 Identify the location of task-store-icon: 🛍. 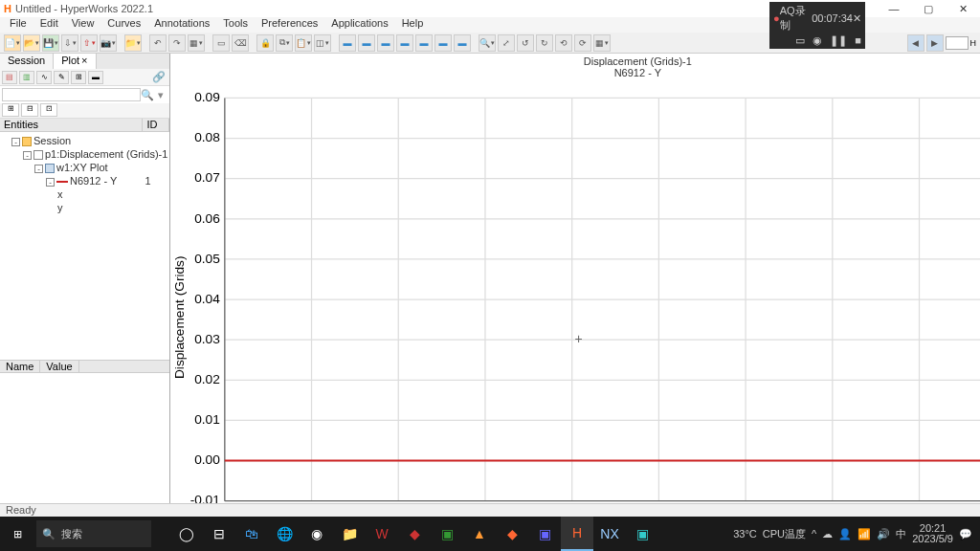
(252, 534).